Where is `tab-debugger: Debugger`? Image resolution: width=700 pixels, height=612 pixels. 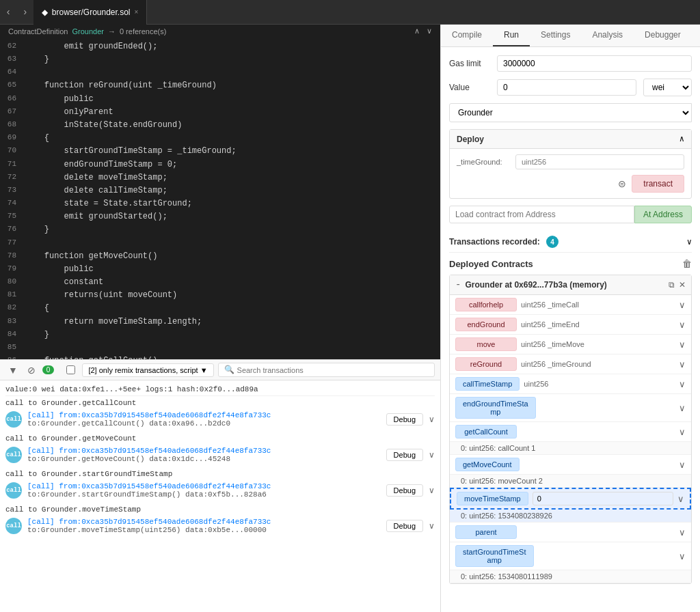 tab-debugger: Debugger is located at coordinates (663, 36).